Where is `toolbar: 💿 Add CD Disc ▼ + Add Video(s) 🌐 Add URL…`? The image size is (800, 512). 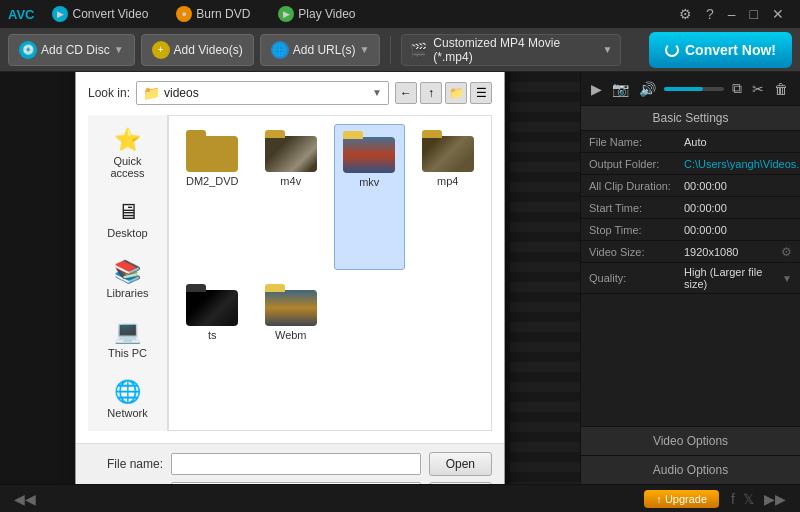 toolbar: 💿 Add CD Disc ▼ + Add Video(s) 🌐 Add URL… is located at coordinates (400, 50).